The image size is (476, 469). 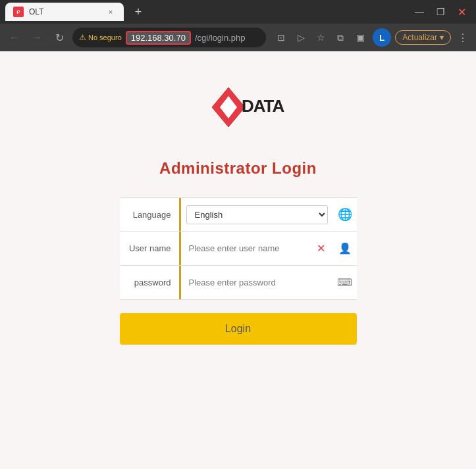 What do you see at coordinates (345, 214) in the screenshot?
I see `language-globe-icon: 🌐` at bounding box center [345, 214].